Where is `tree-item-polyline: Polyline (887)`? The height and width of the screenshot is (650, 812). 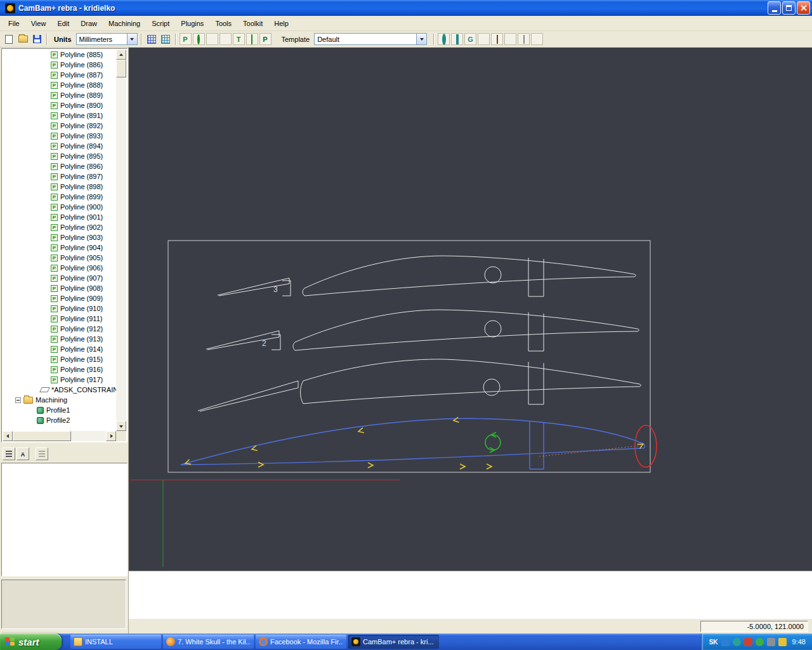
tree-item-polyline: Polyline (887) is located at coordinates (60, 75).